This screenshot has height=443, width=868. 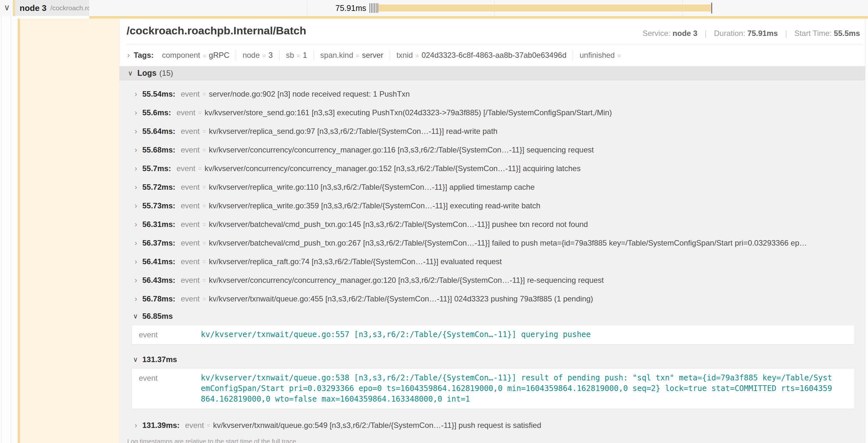 What do you see at coordinates (493, 335) in the screenshot?
I see `log-event-detail: event kv/kvserver/txnwait/queue.go:557 […` at bounding box center [493, 335].